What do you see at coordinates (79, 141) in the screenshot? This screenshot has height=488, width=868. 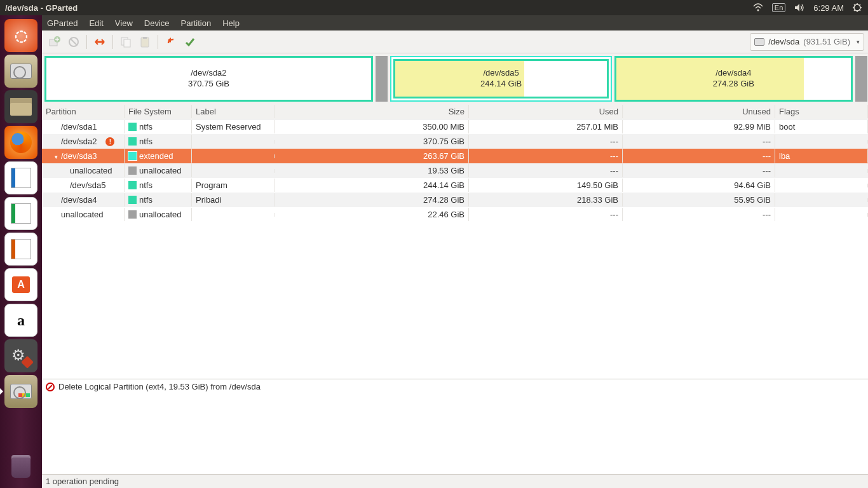 I see `cell-partition: /dev/sda2` at bounding box center [79, 141].